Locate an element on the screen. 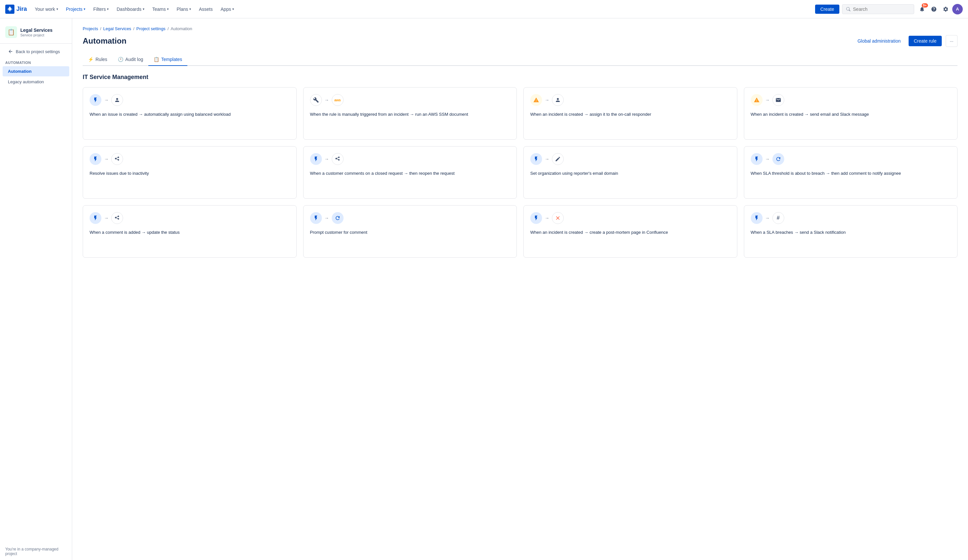 The height and width of the screenshot is (560, 968). breadcrumb-projects: Projects is located at coordinates (90, 28).